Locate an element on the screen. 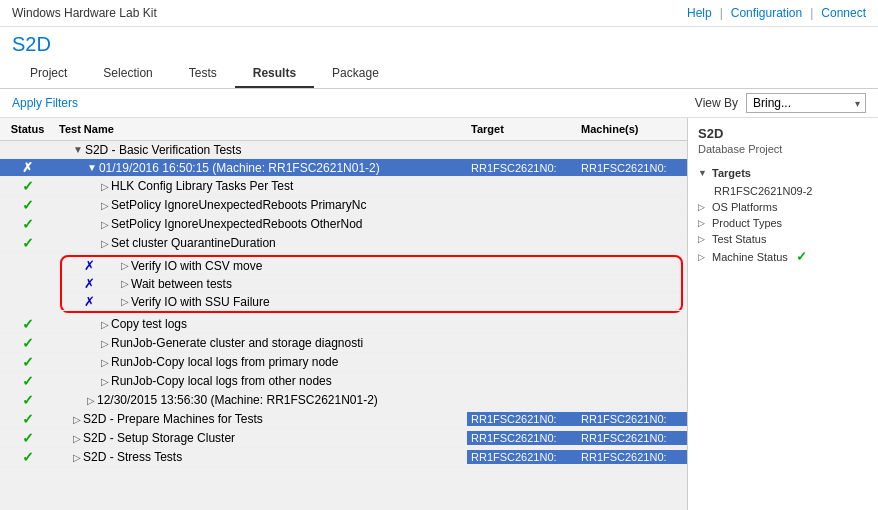 The width and height of the screenshot is (878, 510). table-row: ✓ ▷ RunJob-Copy local logs from other no… is located at coordinates (344, 382).